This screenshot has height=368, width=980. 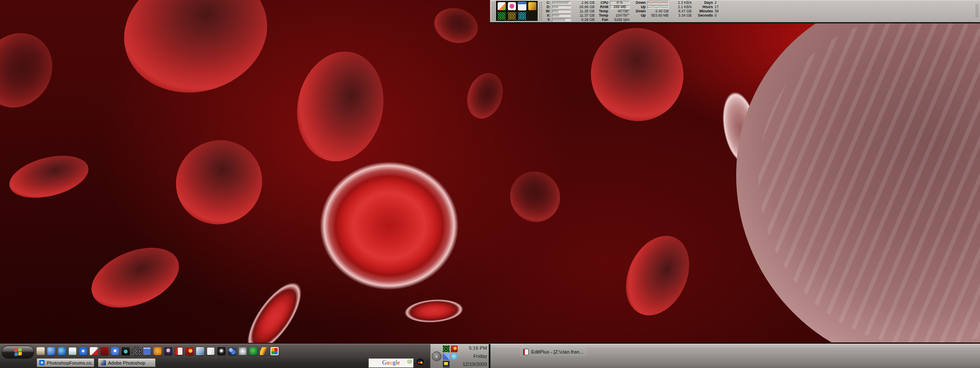 What do you see at coordinates (658, 11) in the screenshot?
I see `net-session-total: 2.40 GB` at bounding box center [658, 11].